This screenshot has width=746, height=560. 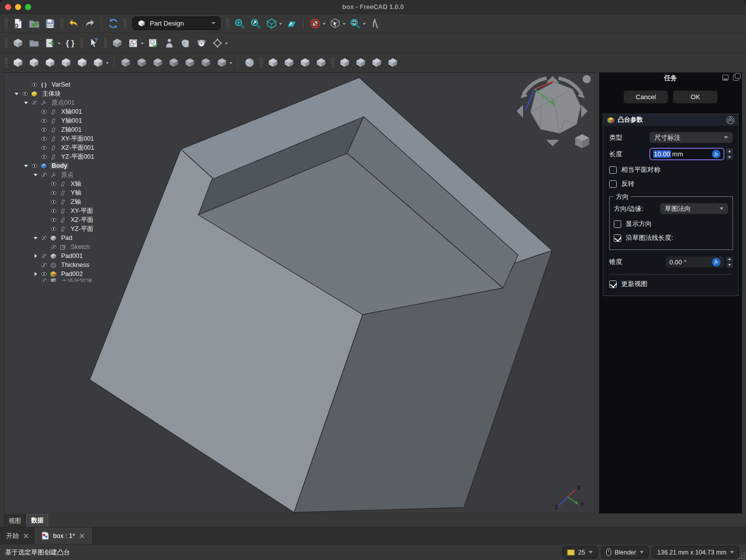 I want to click on tree-item-label: Pad, so click(x=67, y=238).